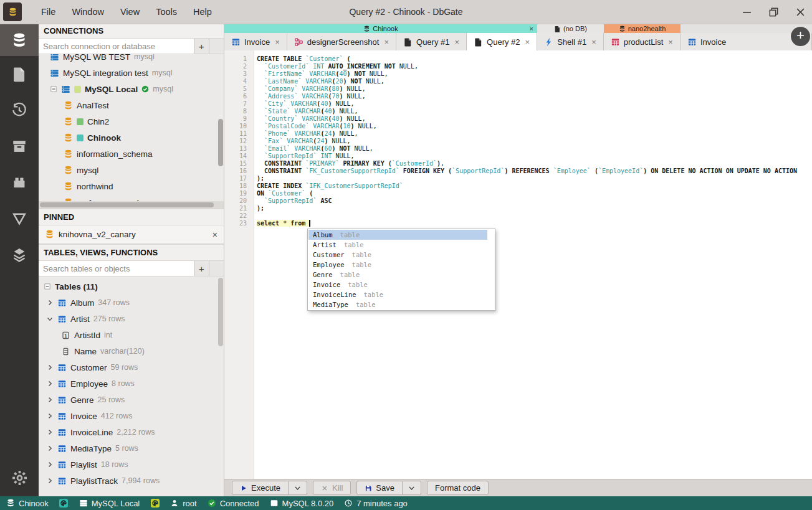 The width and height of the screenshot is (812, 510). I want to click on refresh-connections-button, so click(216, 46).